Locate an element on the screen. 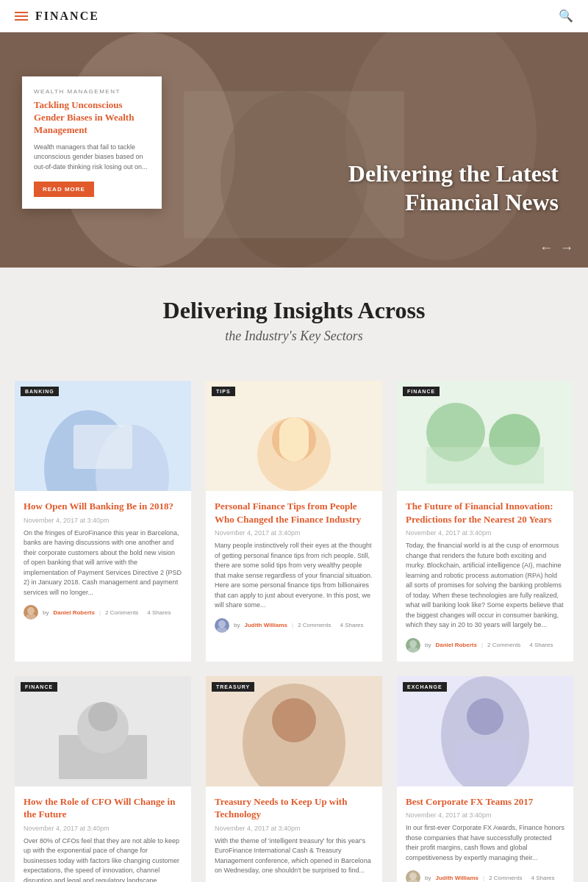 The image size is (588, 882). article-card: EXCHANGEBest Corporate FX Teams 2017Nove… is located at coordinates (485, 779).